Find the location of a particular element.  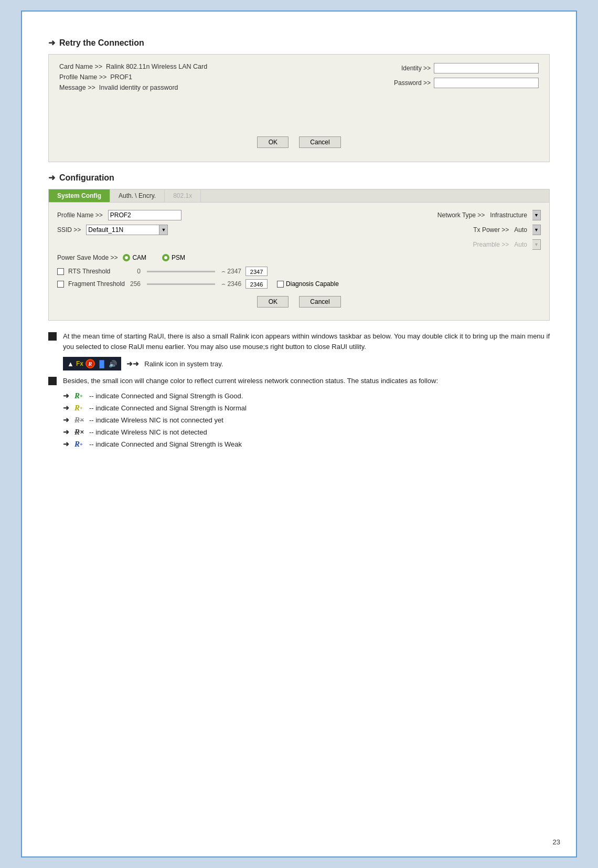

config-arrow: ➜ is located at coordinates (51, 177).